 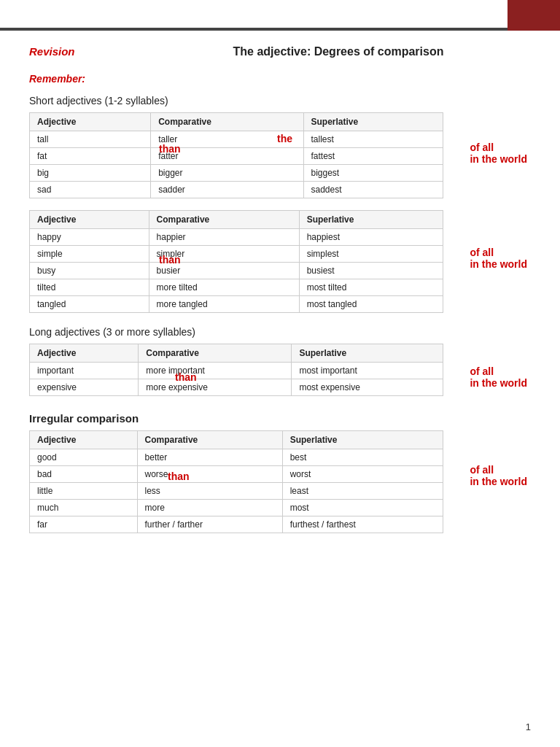 What do you see at coordinates (236, 155) in the screenshot?
I see `table1-wrapper: Adjective Comparative Superlative tall t…` at bounding box center [236, 155].